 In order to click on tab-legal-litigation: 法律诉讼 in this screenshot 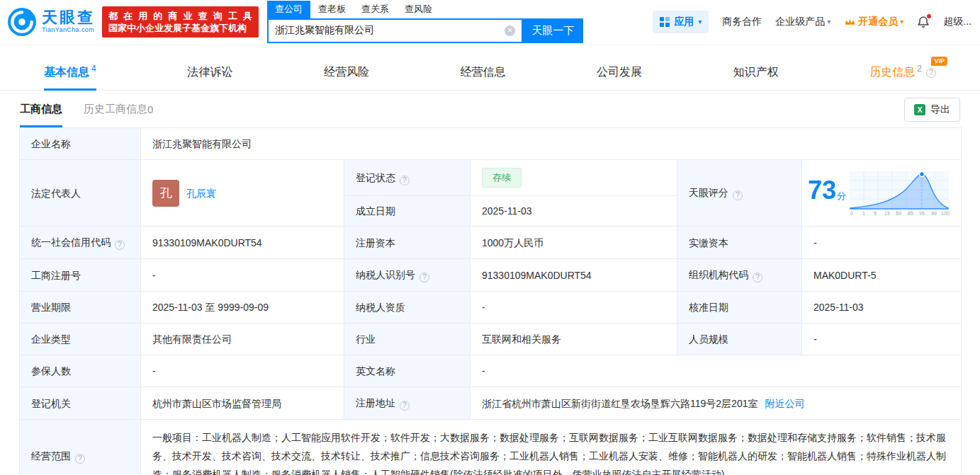, I will do `click(210, 72)`.